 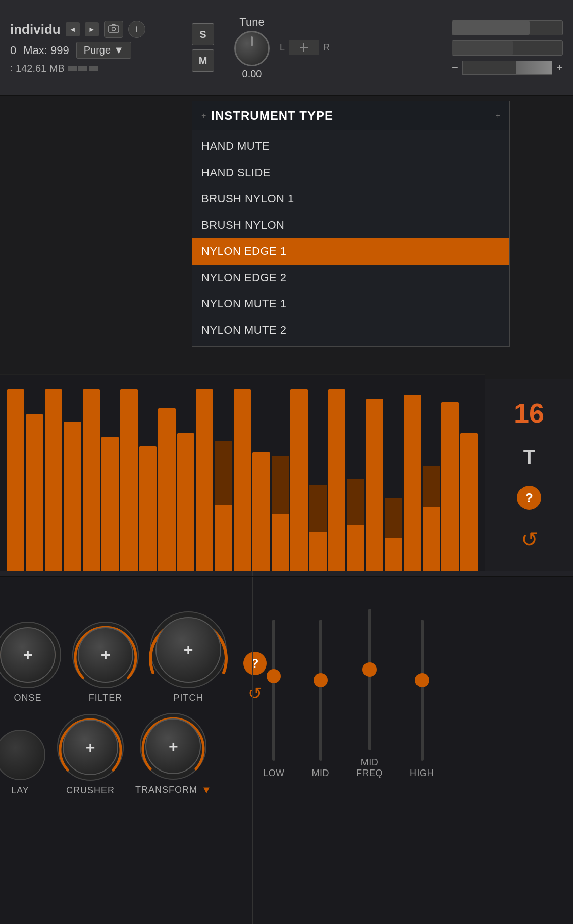 What do you see at coordinates (96, 29) in the screenshot?
I see `top-bar-row1: individu ◄ ► i` at bounding box center [96, 29].